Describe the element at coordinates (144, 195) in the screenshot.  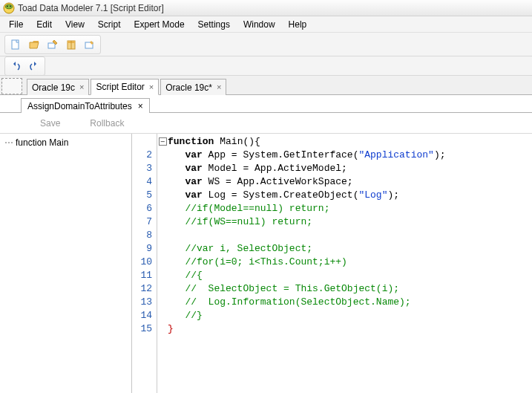
I see `line-number: 5` at that location.